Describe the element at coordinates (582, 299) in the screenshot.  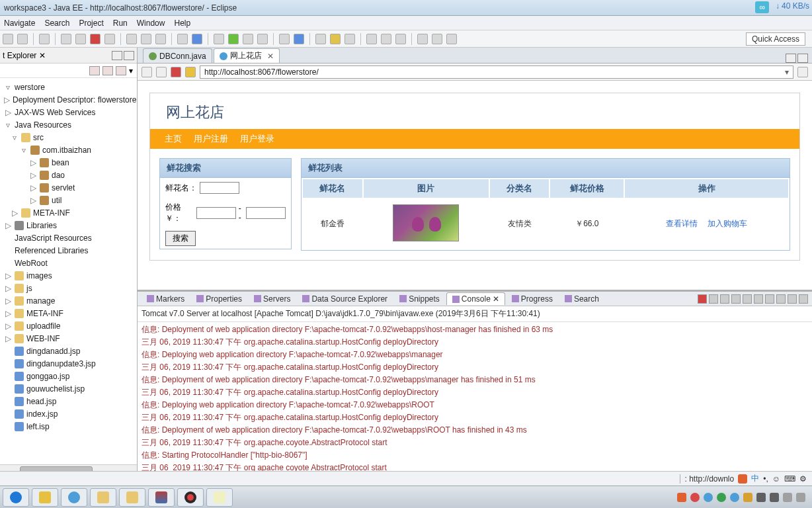
I see `tab-search-bottom: Search` at that location.